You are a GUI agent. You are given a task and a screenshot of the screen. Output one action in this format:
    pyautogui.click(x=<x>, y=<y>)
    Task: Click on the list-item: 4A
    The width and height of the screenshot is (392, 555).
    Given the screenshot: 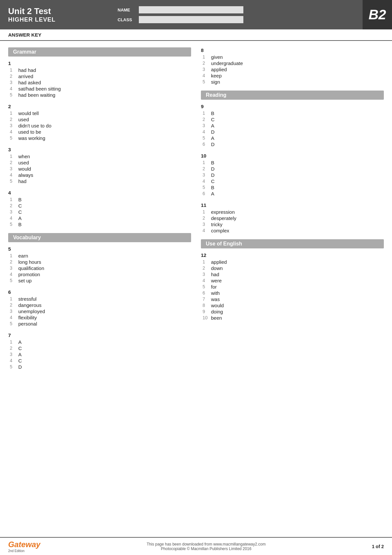 What is the action you would take?
    pyautogui.click(x=101, y=218)
    